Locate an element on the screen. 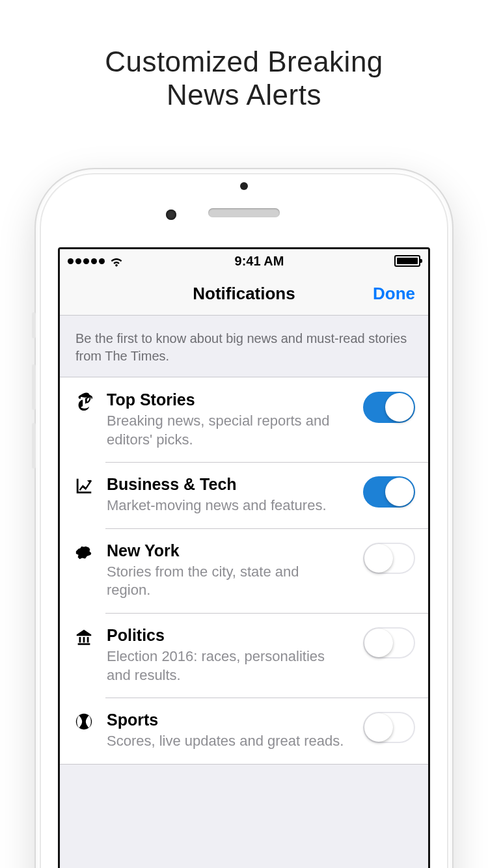 This screenshot has width=488, height=868. status-bar: 9:41 AM is located at coordinates (244, 261).